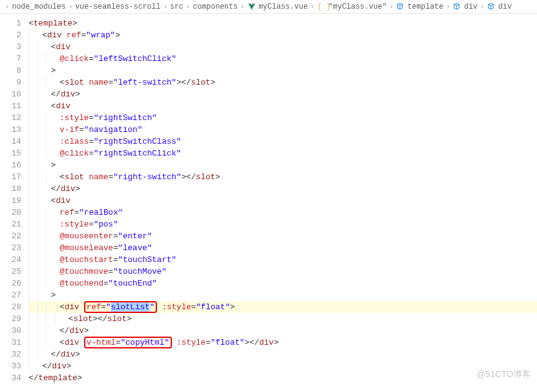 This screenshot has height=392, width=537. I want to click on line-number: 28, so click(11, 307).